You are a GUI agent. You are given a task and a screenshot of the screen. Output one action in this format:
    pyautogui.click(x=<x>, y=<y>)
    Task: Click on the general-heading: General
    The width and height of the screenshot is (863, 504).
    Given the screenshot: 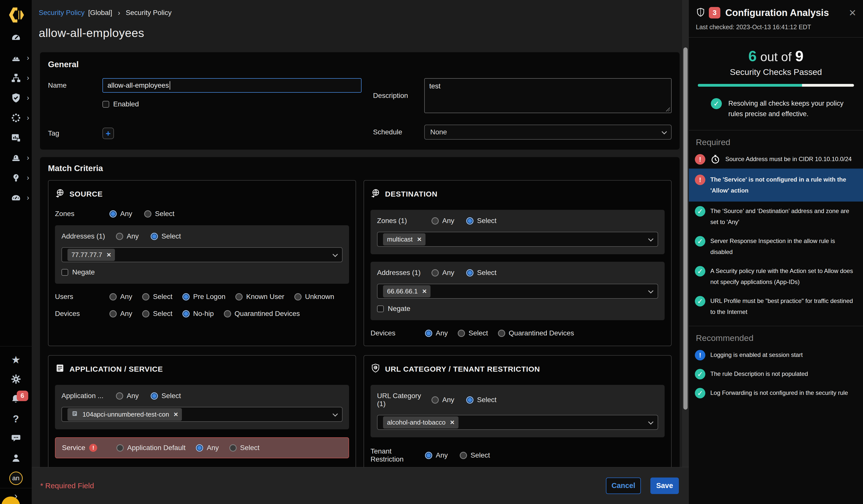 What is the action you would take?
    pyautogui.click(x=360, y=64)
    